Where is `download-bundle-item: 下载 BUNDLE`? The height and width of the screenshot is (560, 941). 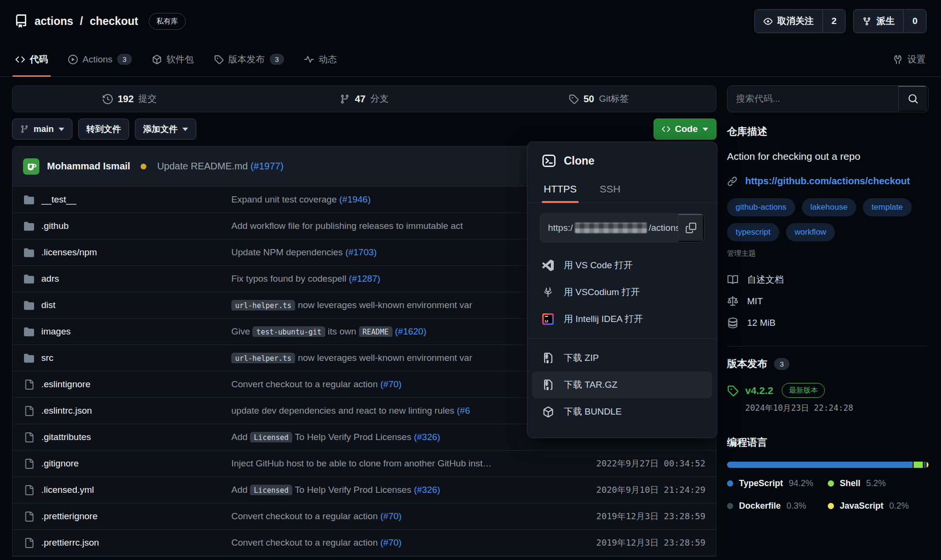
download-bundle-item: 下载 BUNDLE is located at coordinates (622, 412).